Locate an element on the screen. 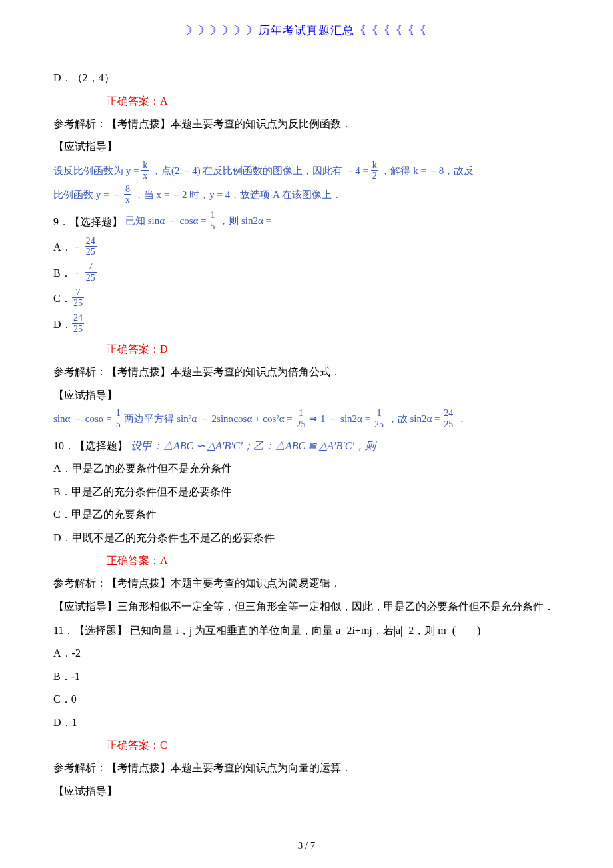  q9-option-b: B． － 725 is located at coordinates (306, 273).